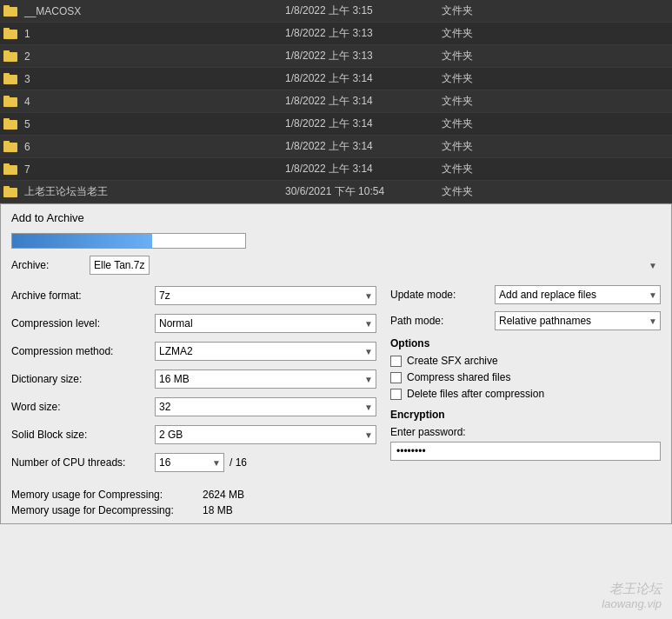 The image size is (672, 619). What do you see at coordinates (266, 351) in the screenshot?
I see `compression-method-select: LZMA2` at bounding box center [266, 351].